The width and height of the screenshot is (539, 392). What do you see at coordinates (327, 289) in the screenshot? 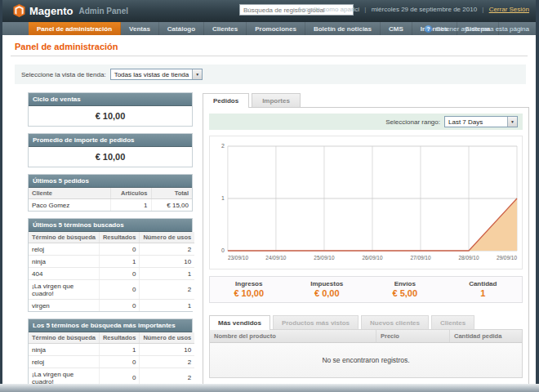
I see `stat-tax: Impuestos € 0,00` at bounding box center [327, 289].